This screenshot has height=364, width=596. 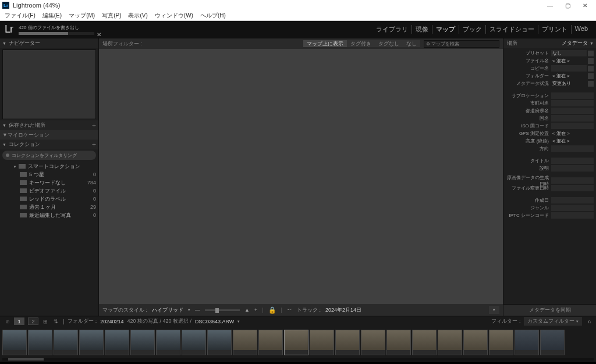 What do you see at coordinates (49, 135) in the screenshot?
I see `my-location-row: ▼ マイロケーション` at bounding box center [49, 135].